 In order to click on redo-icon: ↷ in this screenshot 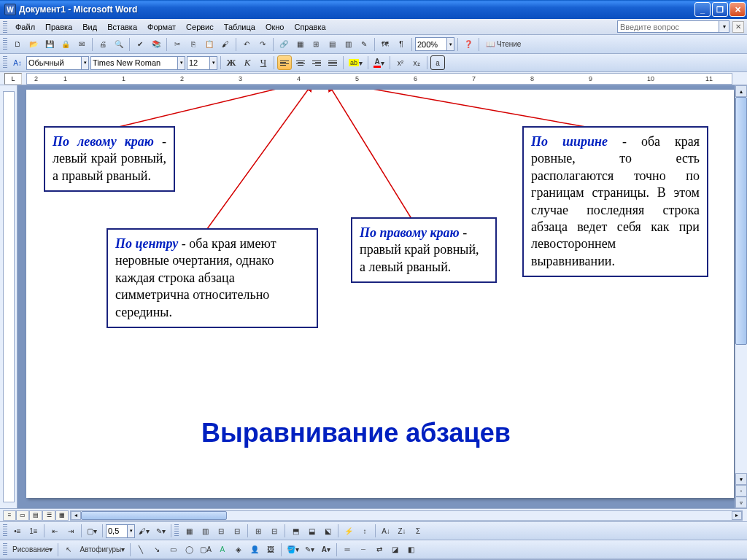, I will do `click(263, 44)`.